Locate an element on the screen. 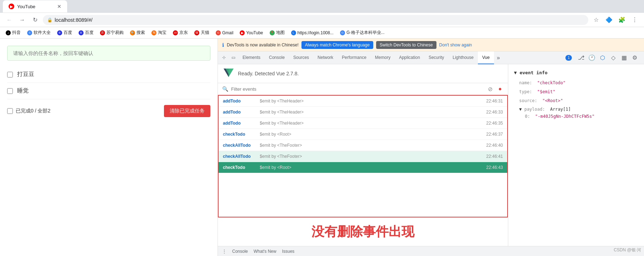 The image size is (644, 256). bookmark-youtube: ▶ YouTube is located at coordinates (251, 33).